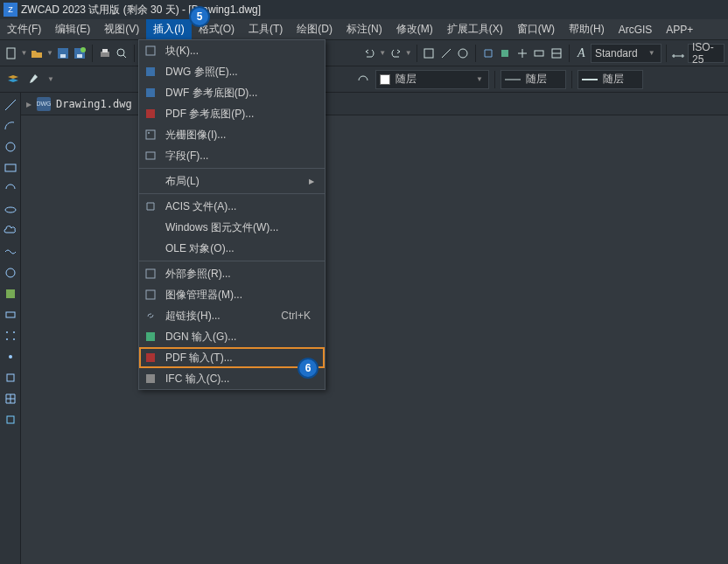 Image resolution: width=728 pixels, height=564 pixels. What do you see at coordinates (232, 181) in the screenshot?
I see `menu-item-item: 布局(L)▶` at bounding box center [232, 181].